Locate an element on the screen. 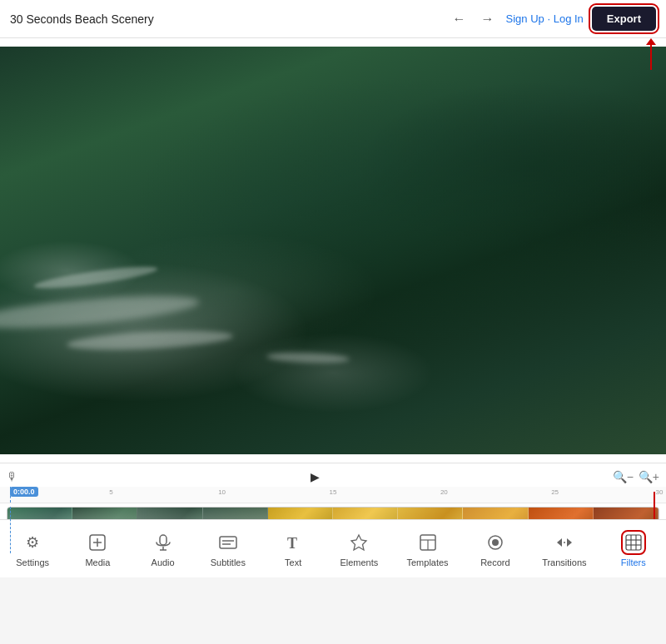 This screenshot has height=644, width=666. header-controls: ← → Sign Up · Log In Export is located at coordinates (553, 18).